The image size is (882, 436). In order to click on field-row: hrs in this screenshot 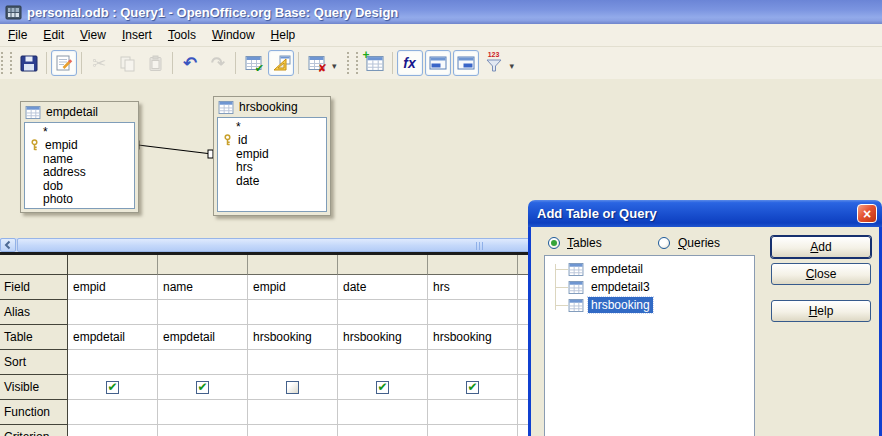, I will do `click(272, 168)`.